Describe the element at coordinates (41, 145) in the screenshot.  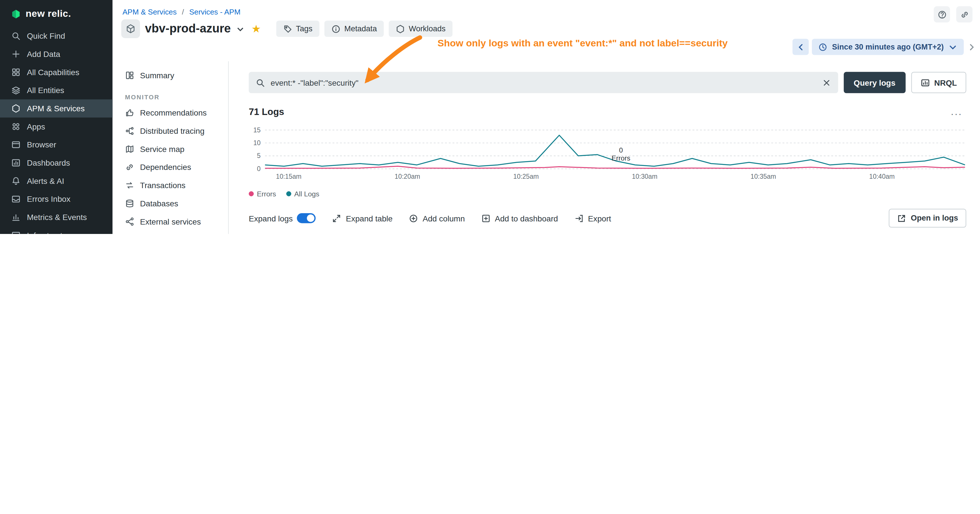
I see `sidebar-item-label: Browser` at that location.